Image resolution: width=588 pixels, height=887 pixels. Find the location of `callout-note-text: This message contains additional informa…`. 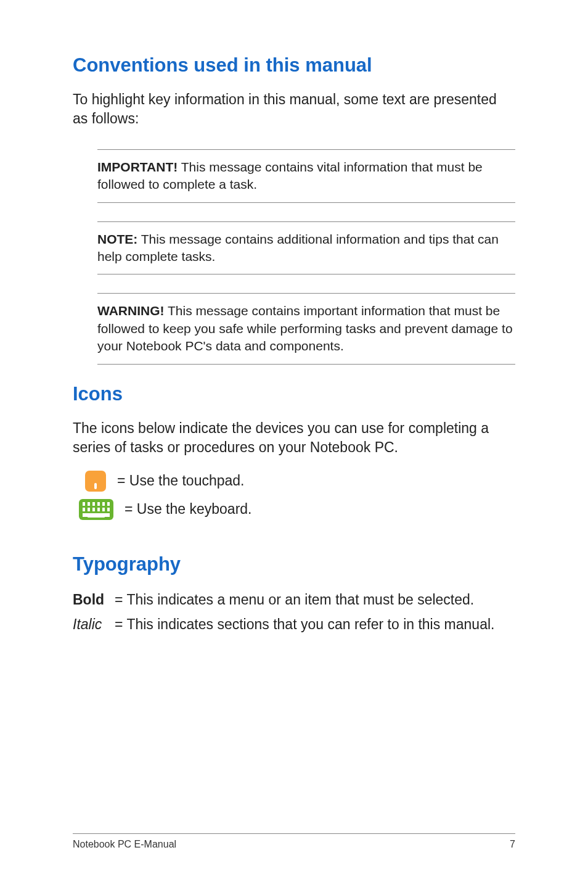

callout-note-text: This message contains additional informa… is located at coordinates (298, 248).